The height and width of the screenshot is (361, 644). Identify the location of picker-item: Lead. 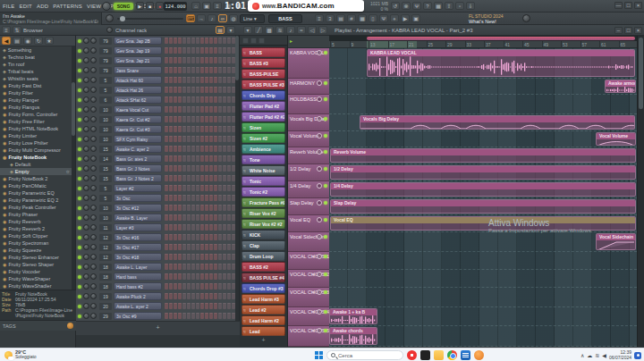
(263, 331).